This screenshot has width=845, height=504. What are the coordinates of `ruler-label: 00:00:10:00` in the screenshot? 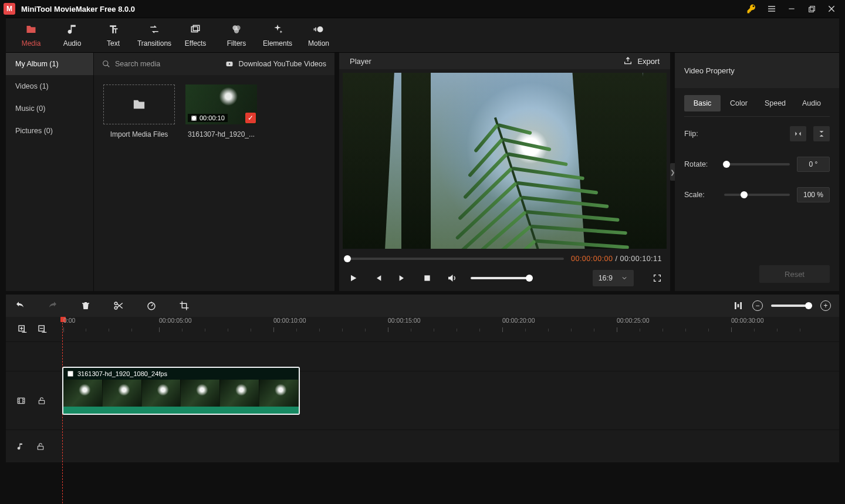 It's located at (290, 320).